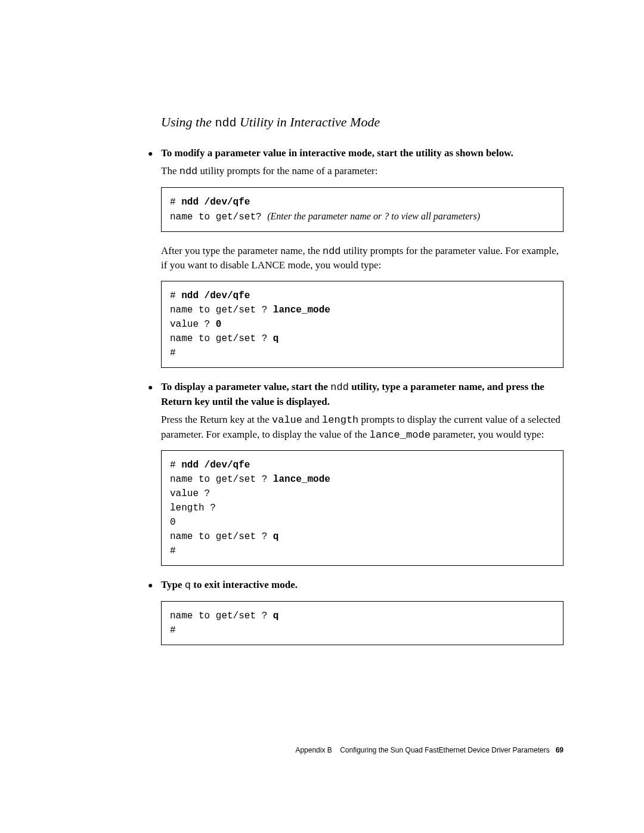 The image size is (644, 833). What do you see at coordinates (281, 750) in the screenshot?
I see `page-footer: Appendix B Configuring the Sun Quad Fast…` at bounding box center [281, 750].